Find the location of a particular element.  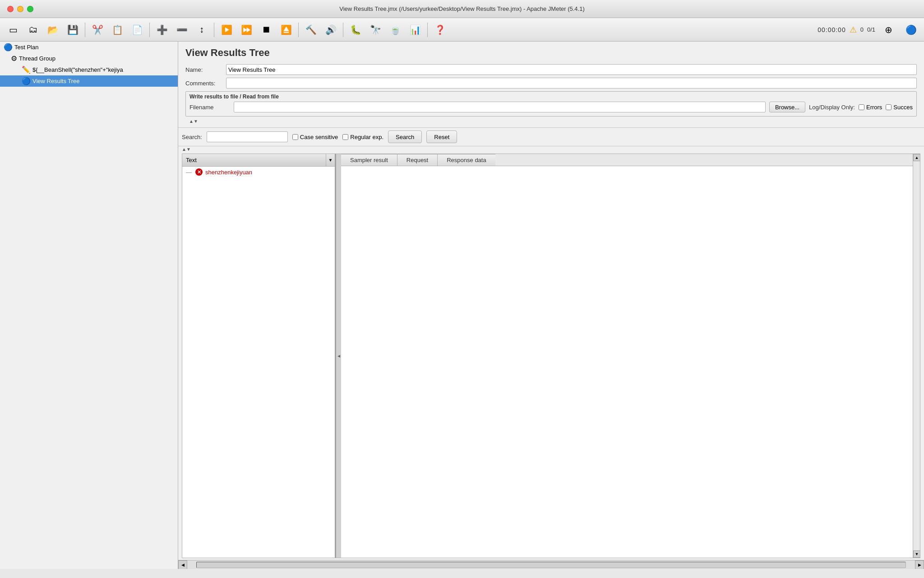

collapse-up-2-icon: ▲ is located at coordinates (184, 149).